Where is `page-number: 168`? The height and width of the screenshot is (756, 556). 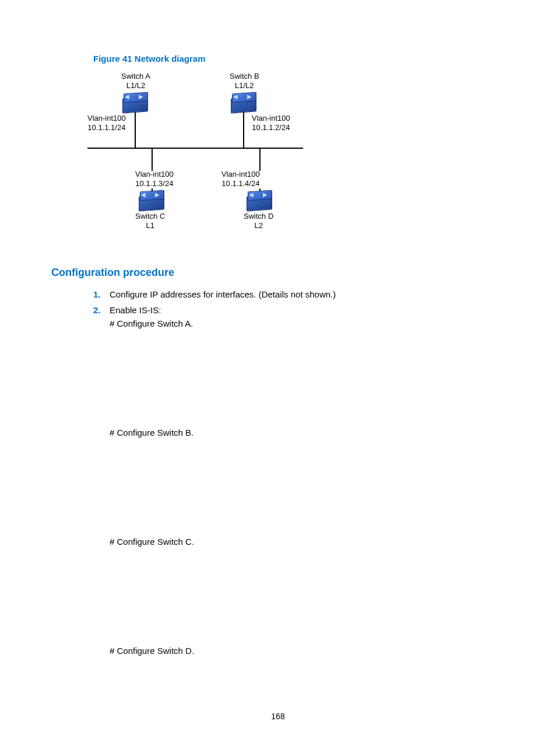
page-number: 168 is located at coordinates (278, 716).